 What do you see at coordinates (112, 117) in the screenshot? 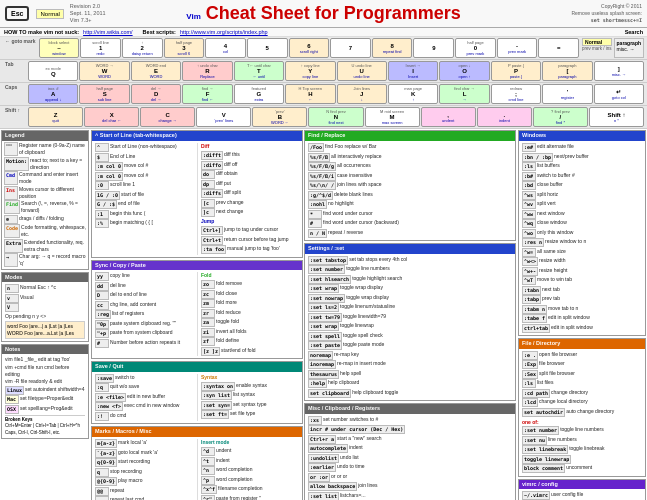
I see `key-x: X del char ←` at bounding box center [112, 117].